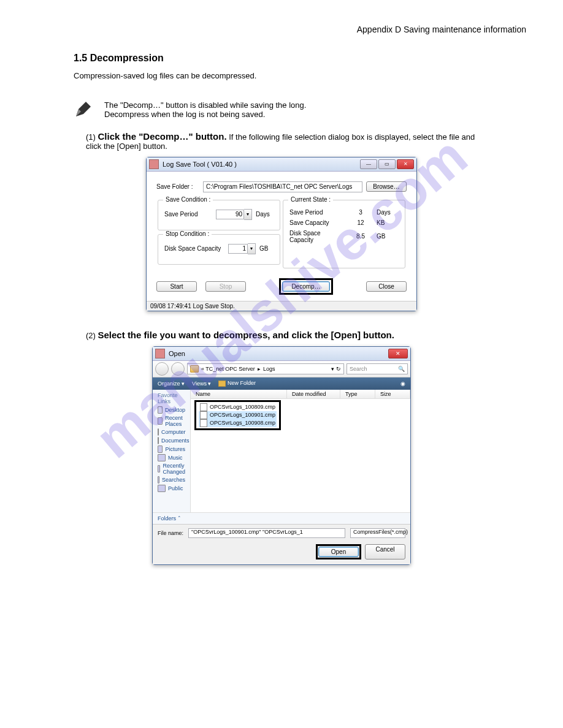 Image resolution: width=563 pixels, height=728 pixels. Describe the element at coordinates (361, 212) in the screenshot. I see `cs-save-period-value: 3` at that location.